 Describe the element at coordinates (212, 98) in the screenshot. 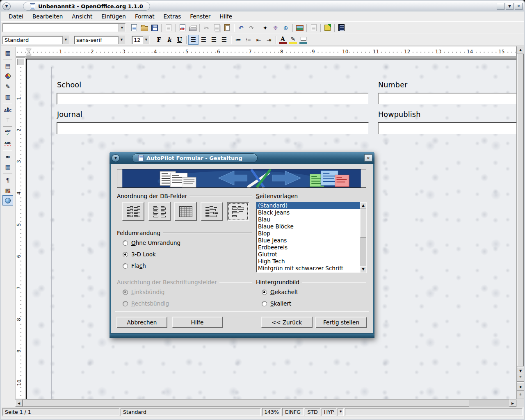

I see `field-input-school` at that location.